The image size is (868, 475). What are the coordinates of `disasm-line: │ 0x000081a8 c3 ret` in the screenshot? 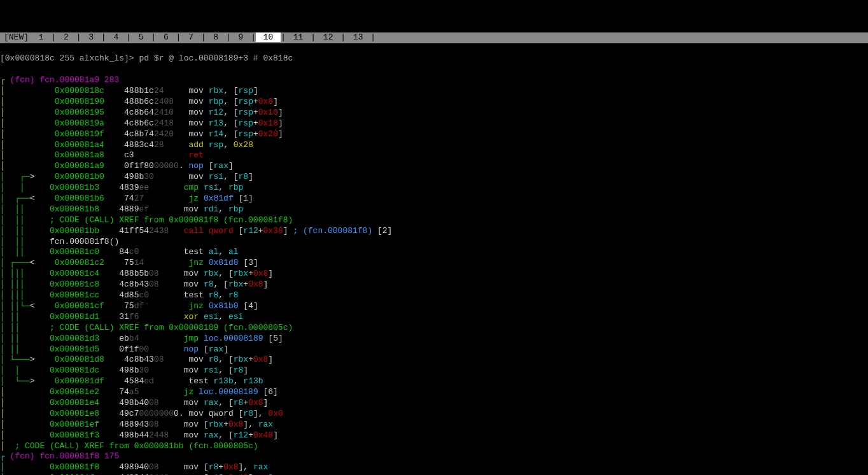 It's located at (434, 155).